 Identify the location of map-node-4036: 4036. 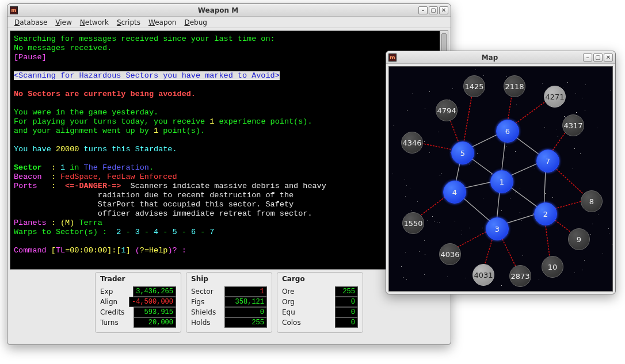
(450, 254).